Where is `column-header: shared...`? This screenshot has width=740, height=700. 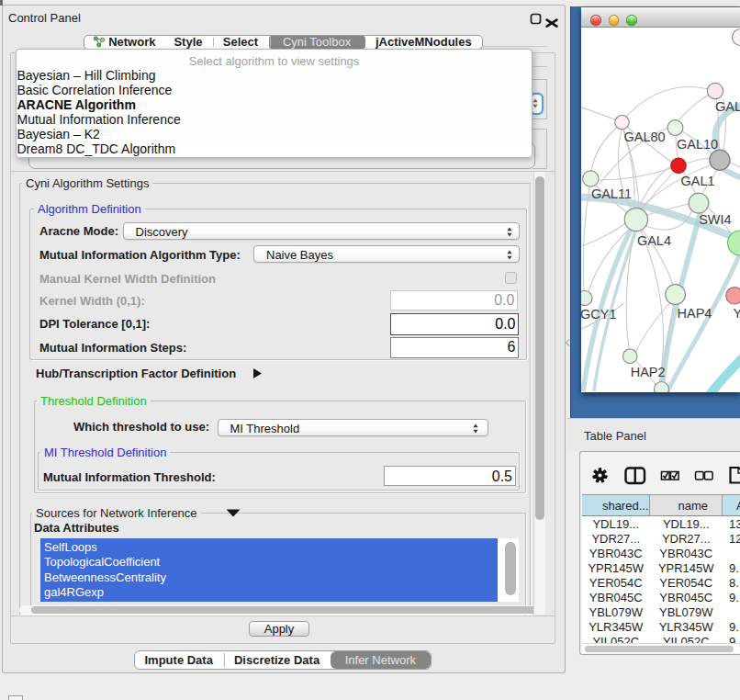 column-header: shared... is located at coordinates (616, 505).